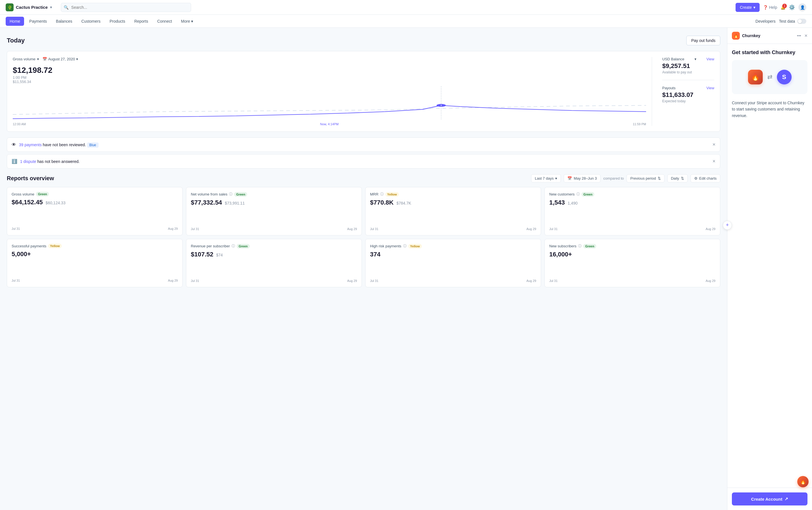 The height and width of the screenshot is (510, 812). Describe the element at coordinates (38, 21) in the screenshot. I see `nav-item-payments: Payments` at that location.